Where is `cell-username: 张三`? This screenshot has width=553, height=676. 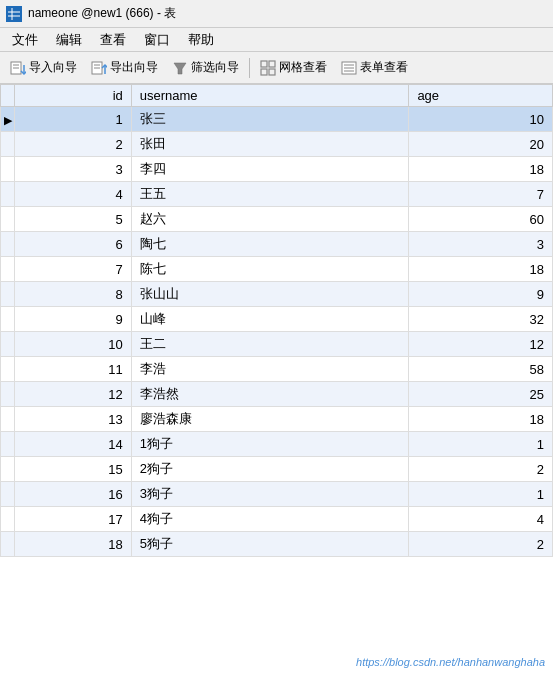
cell-username: 张三 is located at coordinates (270, 120).